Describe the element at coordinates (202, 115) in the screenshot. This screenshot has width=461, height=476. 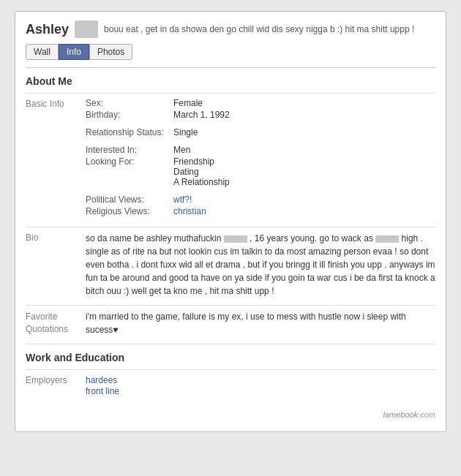
I see `birthday-value: March 1, 1992` at that location.